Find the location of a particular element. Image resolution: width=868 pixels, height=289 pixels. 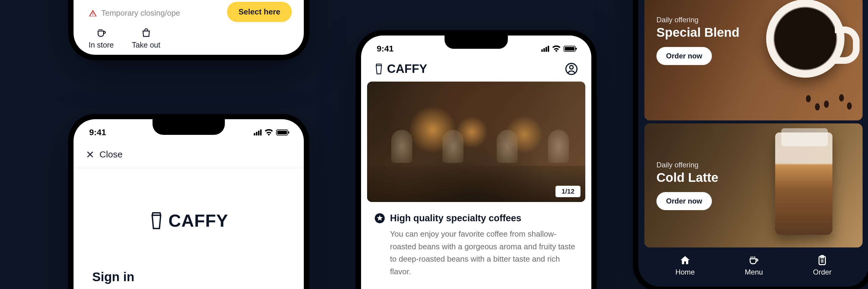

warning-text: Temporary closing/ope is located at coordinates (141, 13).